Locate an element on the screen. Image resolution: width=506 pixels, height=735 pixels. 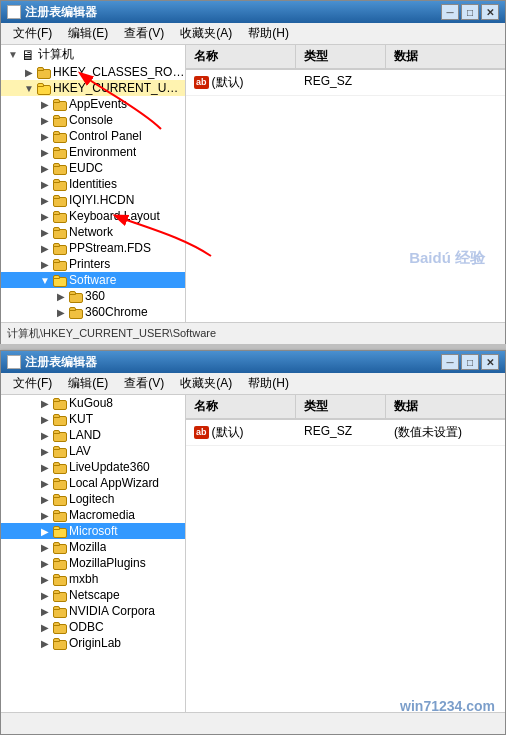
tree-kut: ▶ KUT is located at coordinates (93, 419).